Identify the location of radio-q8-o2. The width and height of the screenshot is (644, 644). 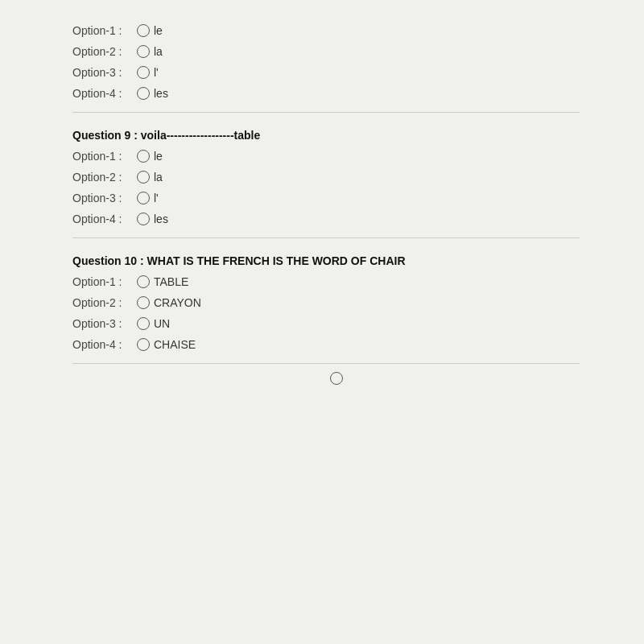
(143, 52).